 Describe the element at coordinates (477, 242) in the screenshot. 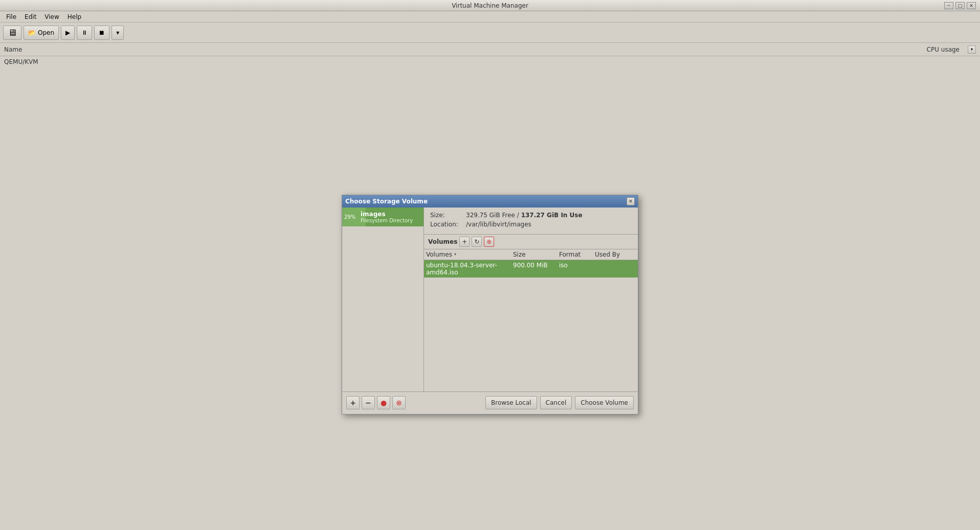

I see `refresh-volume-button: ↻` at that location.